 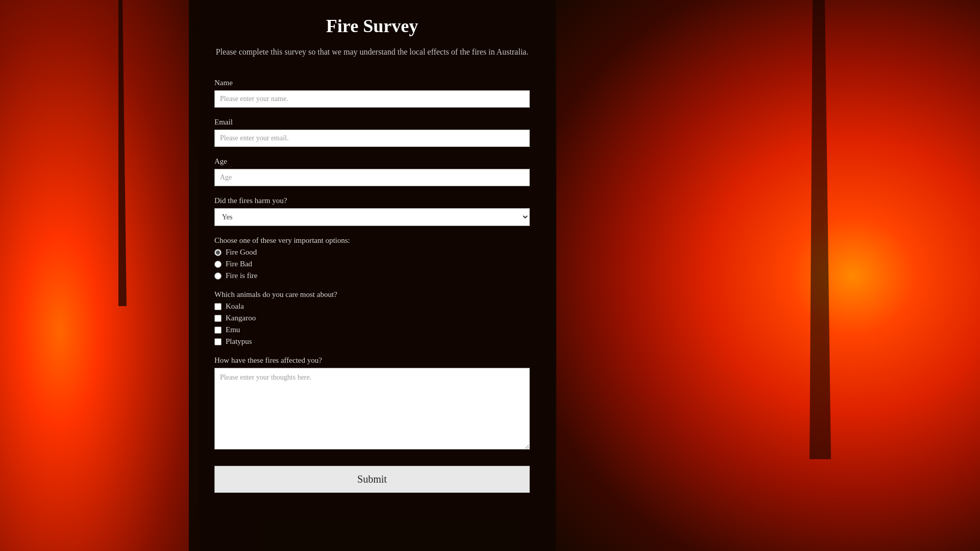 What do you see at coordinates (218, 253) in the screenshot?
I see `radio-fire-good` at bounding box center [218, 253].